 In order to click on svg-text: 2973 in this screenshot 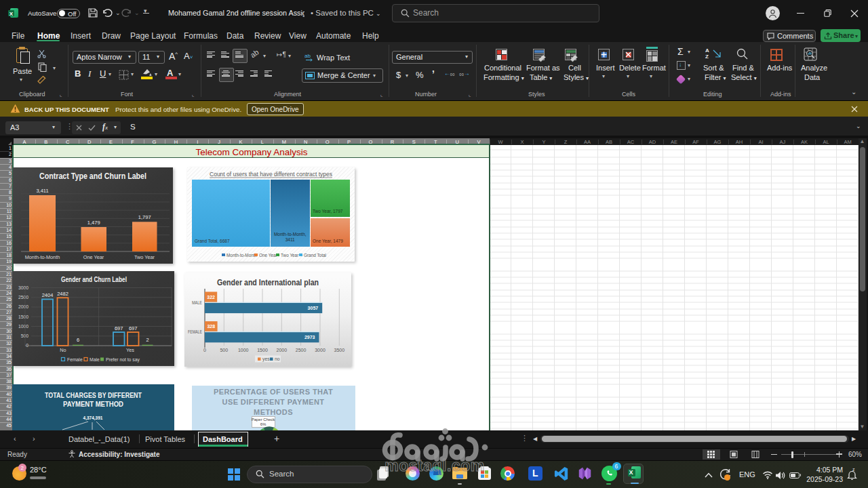, I will do `click(310, 338)`.